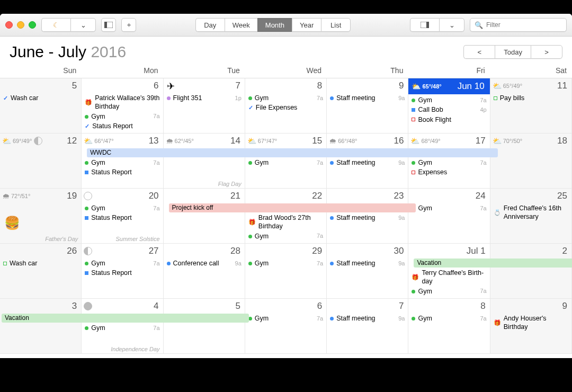  What do you see at coordinates (413, 110) in the screenshot?
I see `checkbox-icon` at bounding box center [413, 110].